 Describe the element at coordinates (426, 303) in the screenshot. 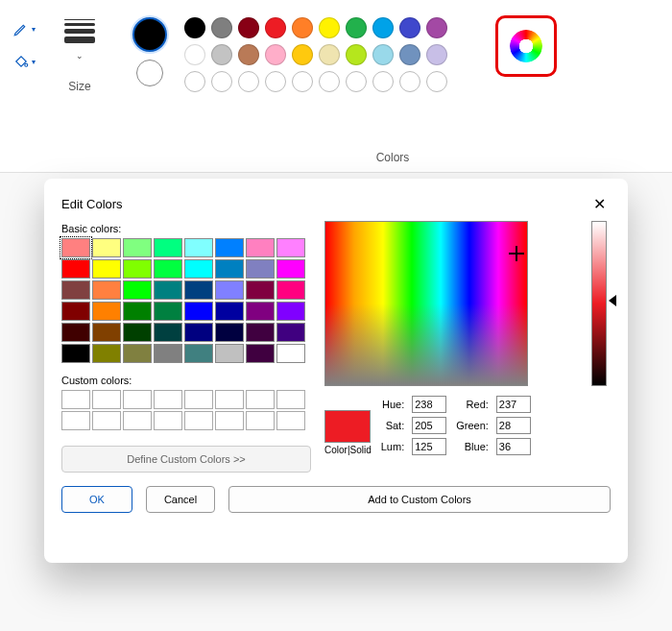

I see `color-spectrum` at that location.